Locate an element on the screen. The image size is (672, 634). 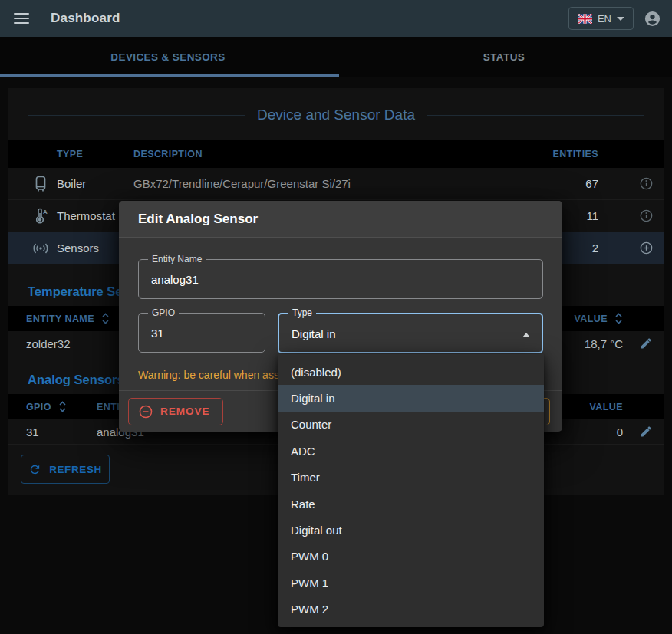
col-type: TYPE is located at coordinates (95, 154).